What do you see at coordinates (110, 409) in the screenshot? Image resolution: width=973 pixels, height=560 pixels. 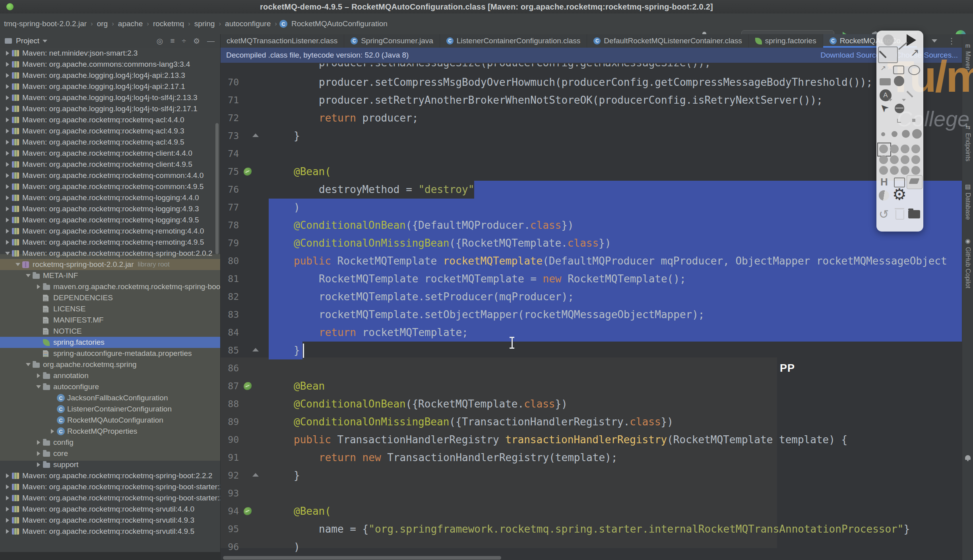 I see `tree-row: CListenerContainerConfiguration` at bounding box center [110, 409].